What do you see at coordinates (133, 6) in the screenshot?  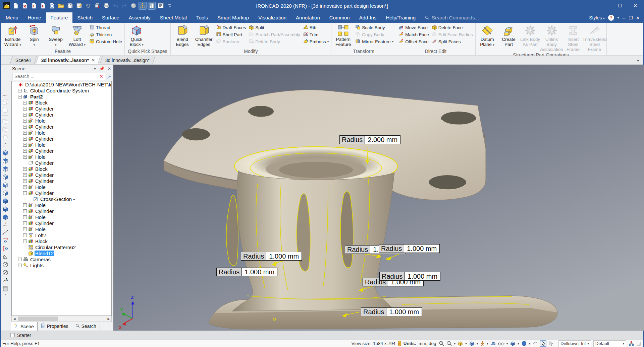 I see `render-sphere-icon` at bounding box center [133, 6].